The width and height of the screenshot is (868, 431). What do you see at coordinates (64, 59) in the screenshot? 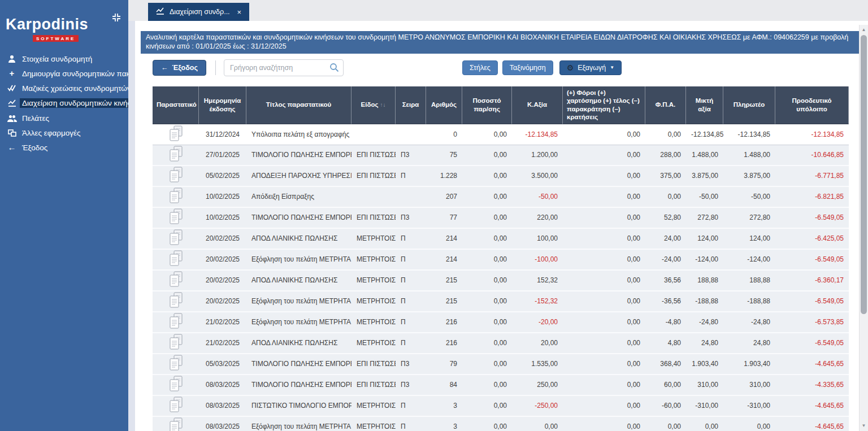
I see `sidebar-item-subscriber-details: Στοιχεία συνδρομητή` at bounding box center [64, 59].